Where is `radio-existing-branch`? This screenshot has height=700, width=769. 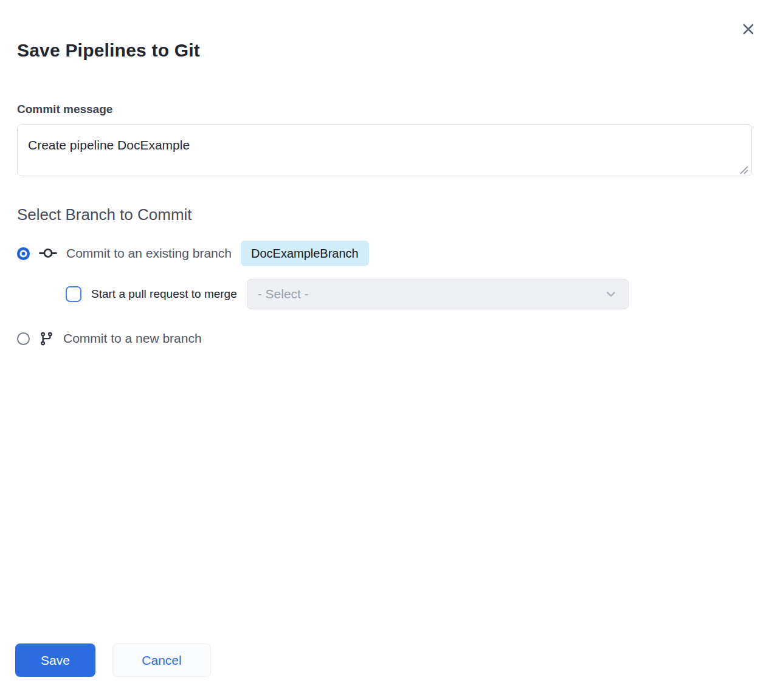
radio-existing-branch is located at coordinates (23, 254).